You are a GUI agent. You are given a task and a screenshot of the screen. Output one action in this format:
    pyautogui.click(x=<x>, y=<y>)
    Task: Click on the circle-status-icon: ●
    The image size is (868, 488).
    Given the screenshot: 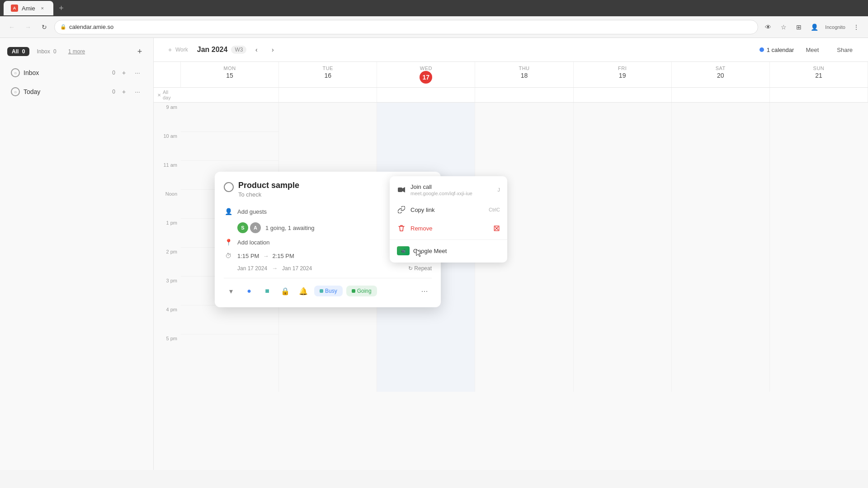 What is the action you would take?
    pyautogui.click(x=249, y=291)
    